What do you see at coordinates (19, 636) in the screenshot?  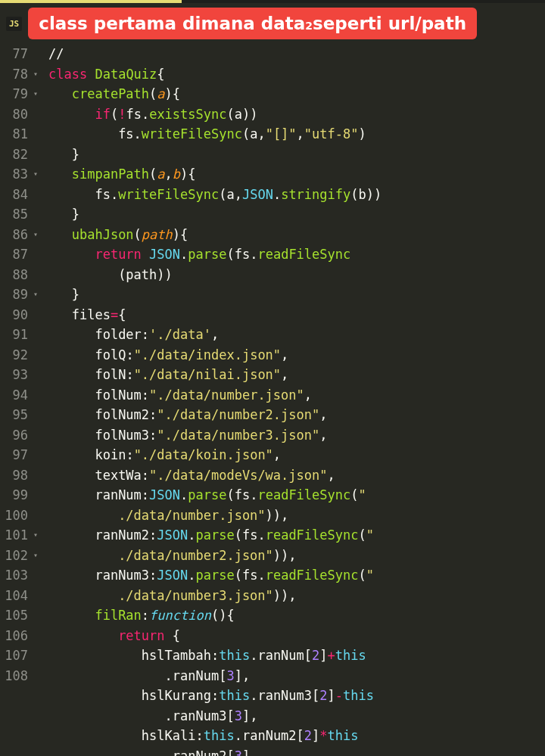 I see `line-number: 106` at bounding box center [19, 636].